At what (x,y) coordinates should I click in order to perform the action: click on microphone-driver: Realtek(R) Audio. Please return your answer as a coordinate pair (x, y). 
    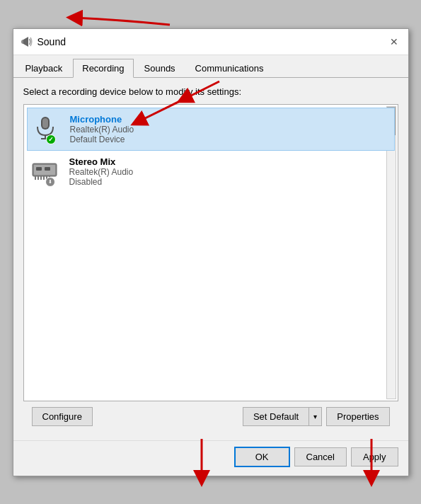
    Looking at the image, I should click on (230, 130).